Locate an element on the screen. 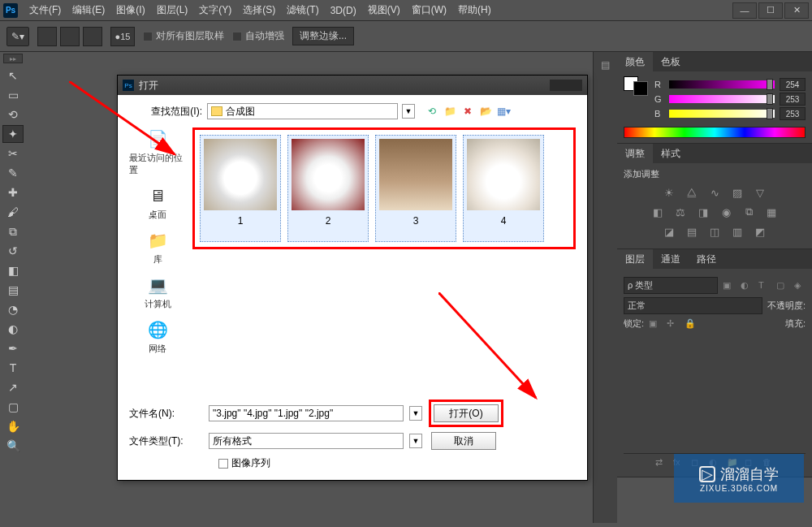  selection-add-icon is located at coordinates (70, 37).